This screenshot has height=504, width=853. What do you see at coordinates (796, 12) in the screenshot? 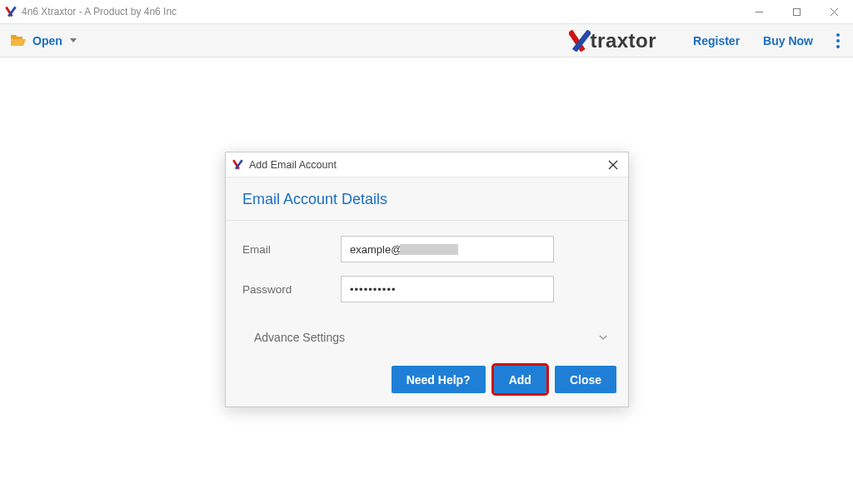
I see `maximize-button` at bounding box center [796, 12].